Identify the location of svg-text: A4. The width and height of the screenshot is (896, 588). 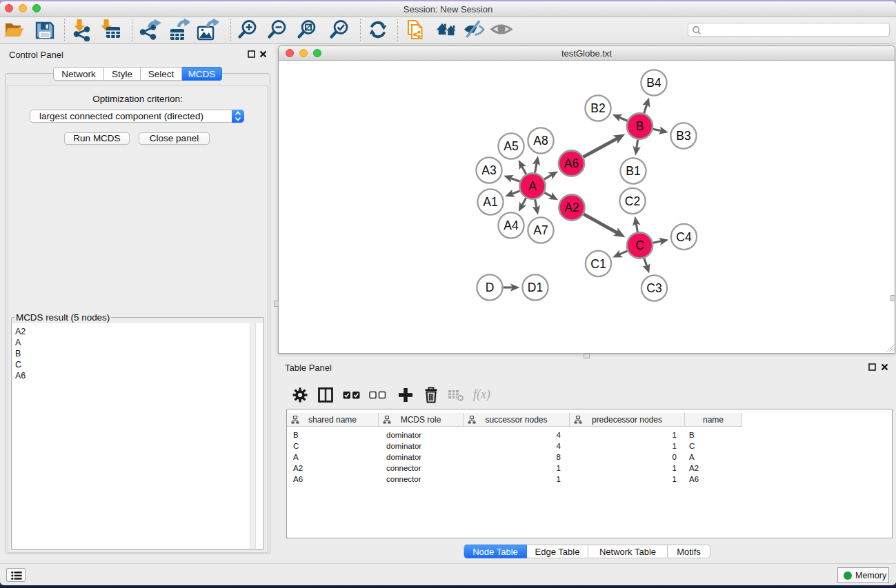
(511, 225).